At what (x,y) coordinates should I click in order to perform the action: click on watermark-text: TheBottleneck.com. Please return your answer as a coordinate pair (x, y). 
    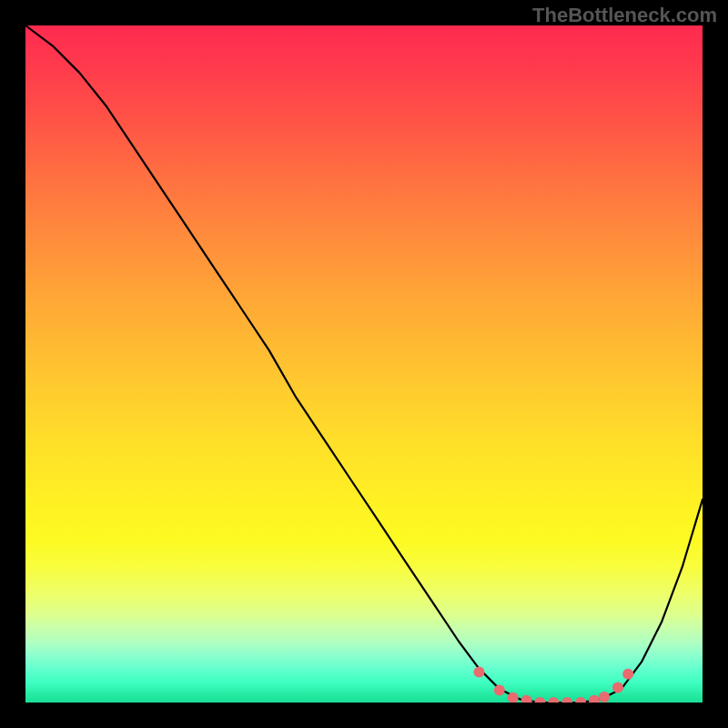
    Looking at the image, I should click on (624, 15).